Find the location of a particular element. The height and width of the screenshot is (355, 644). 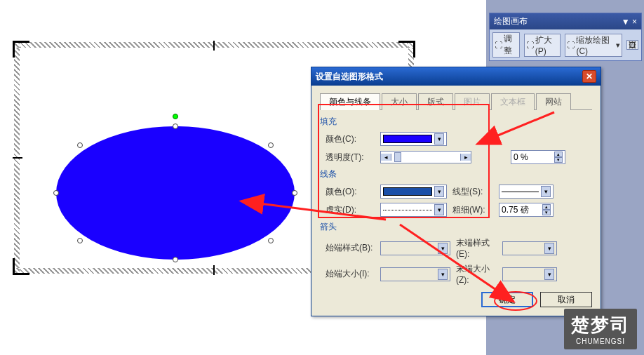

crop-corner-bl is located at coordinates (21, 267).